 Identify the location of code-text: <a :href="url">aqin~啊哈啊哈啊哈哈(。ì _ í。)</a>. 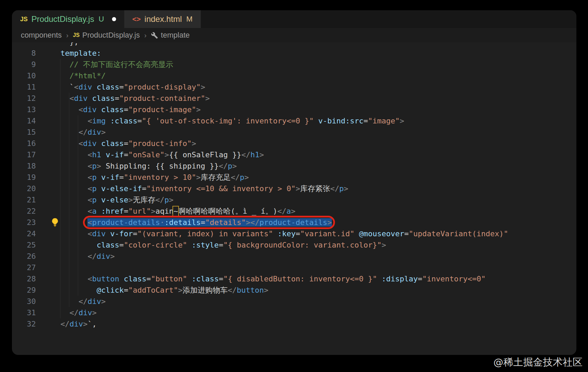
(178, 211).